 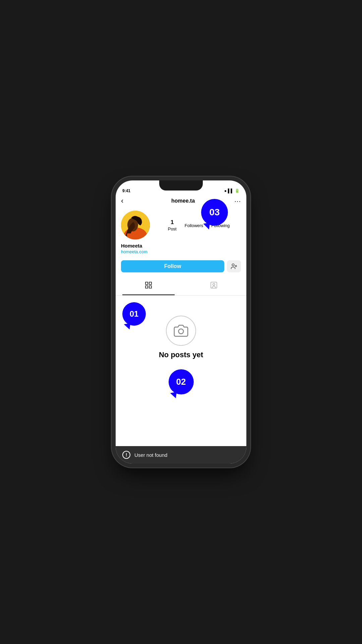 What do you see at coordinates (181, 252) in the screenshot?
I see `profile-website: homeeta.com` at bounding box center [181, 252].